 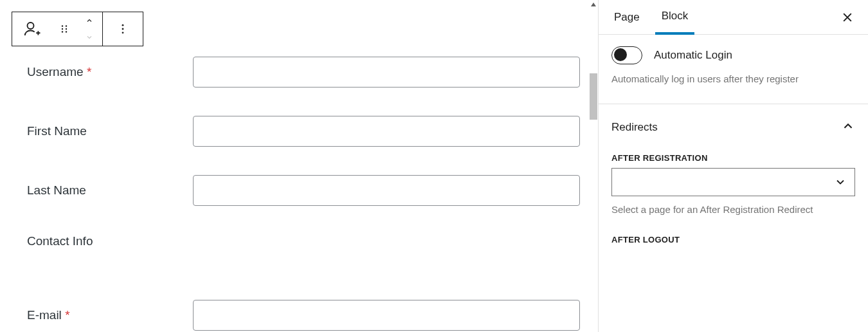 What do you see at coordinates (733, 158) in the screenshot?
I see `after-registration-label: AFTER REGISTRATION` at bounding box center [733, 158].